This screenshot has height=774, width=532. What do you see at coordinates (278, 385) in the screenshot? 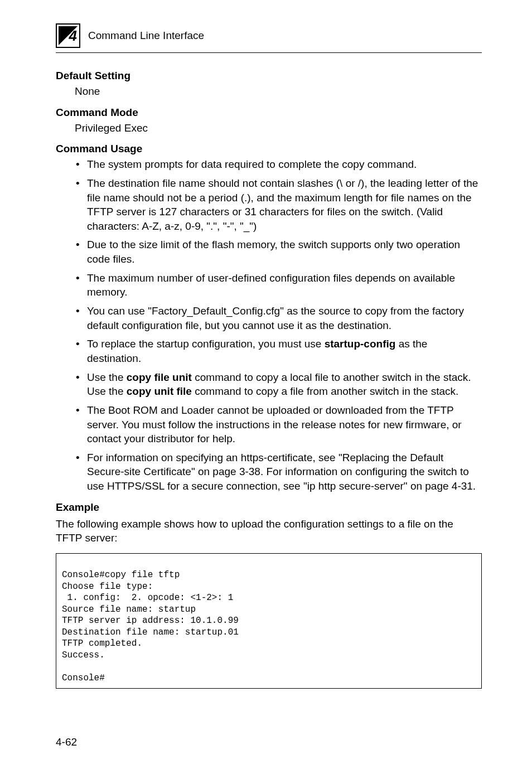
I see `usage-bullet: Use the copy file unit command to copy a…` at bounding box center [278, 385].